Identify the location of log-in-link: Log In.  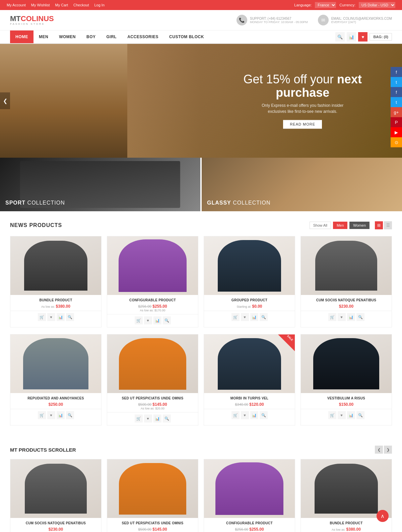
(99, 5).